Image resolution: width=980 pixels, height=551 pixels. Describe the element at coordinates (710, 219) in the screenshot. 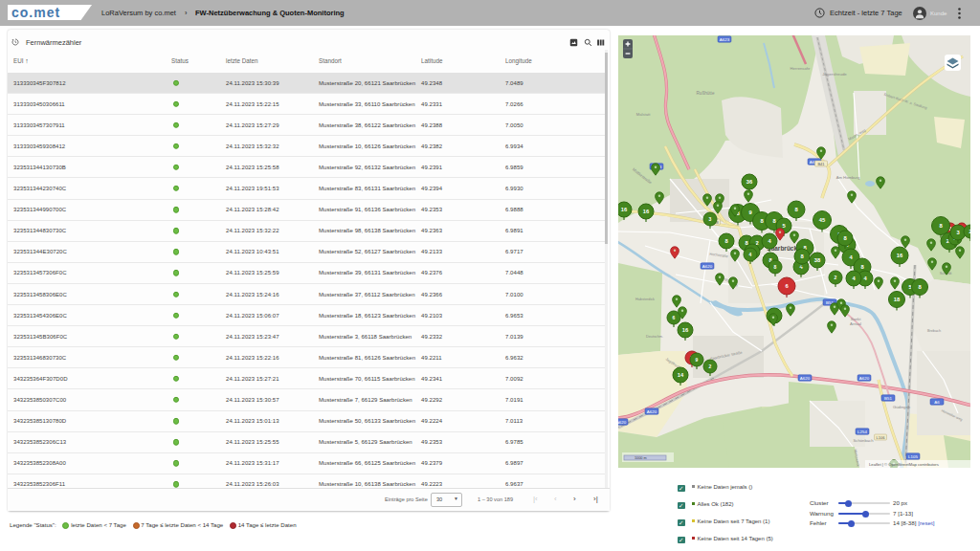

I see `svg-text: 3` at that location.